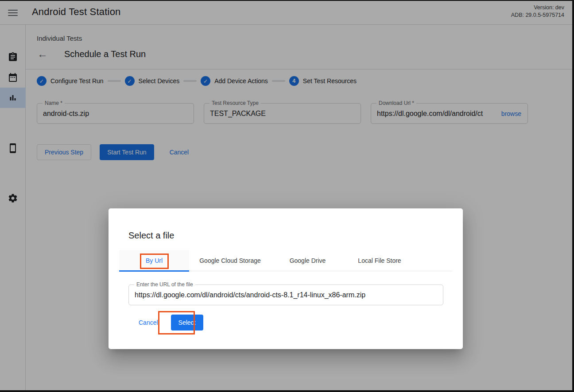 The width and height of the screenshot is (574, 392). What do you see at coordinates (230, 261) in the screenshot?
I see `tab-gcs-label: Google Cloud Storage` at bounding box center [230, 261].